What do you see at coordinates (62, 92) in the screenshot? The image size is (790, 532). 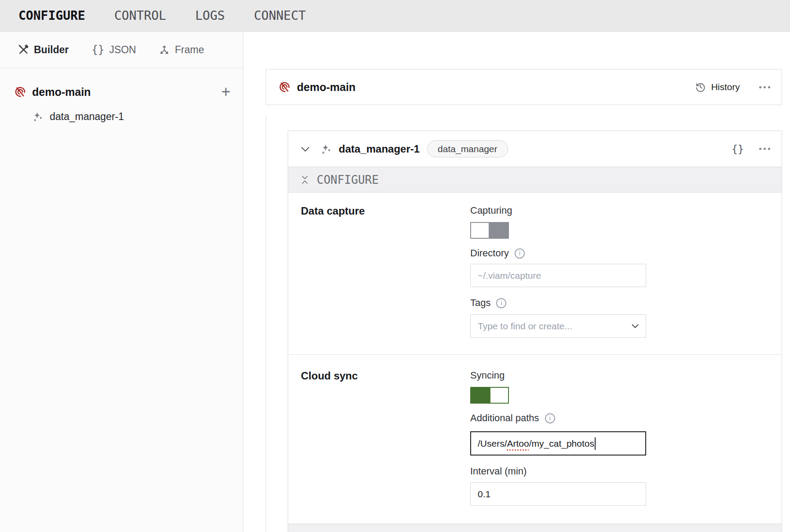 I see `machine-name: demo-main` at bounding box center [62, 92].